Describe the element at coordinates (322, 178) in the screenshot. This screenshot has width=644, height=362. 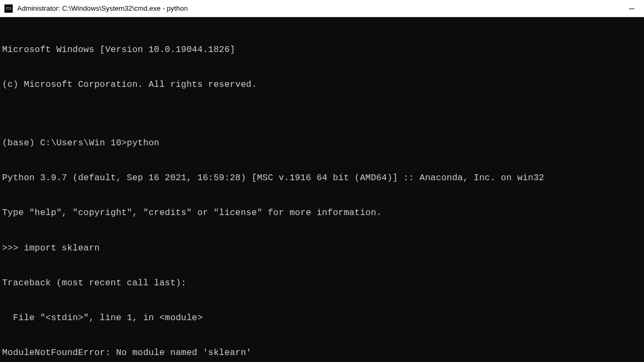
I see `terminal-line: Python 3.9.7 (default, Sep 16 2021, 16:5…` at that location.